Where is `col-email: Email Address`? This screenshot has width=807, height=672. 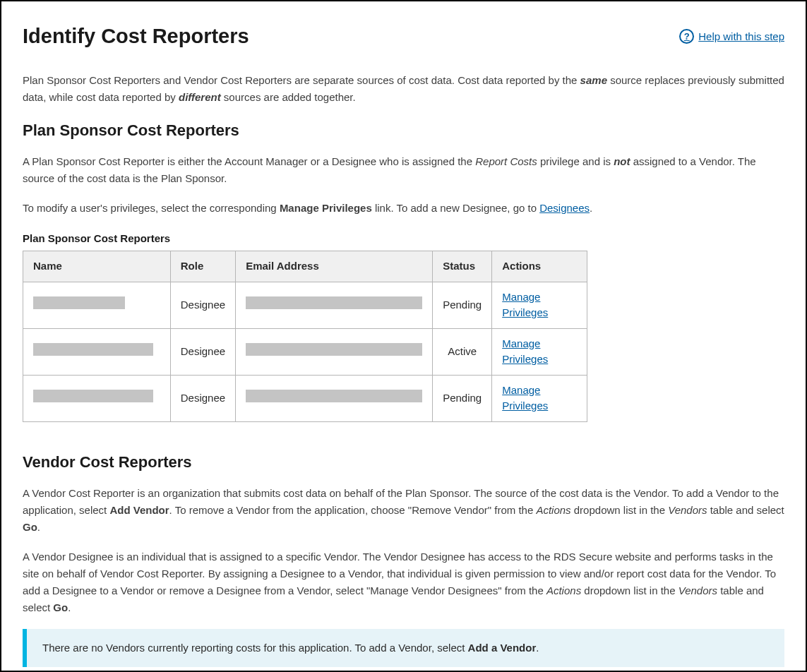 col-email: Email Address is located at coordinates (335, 267).